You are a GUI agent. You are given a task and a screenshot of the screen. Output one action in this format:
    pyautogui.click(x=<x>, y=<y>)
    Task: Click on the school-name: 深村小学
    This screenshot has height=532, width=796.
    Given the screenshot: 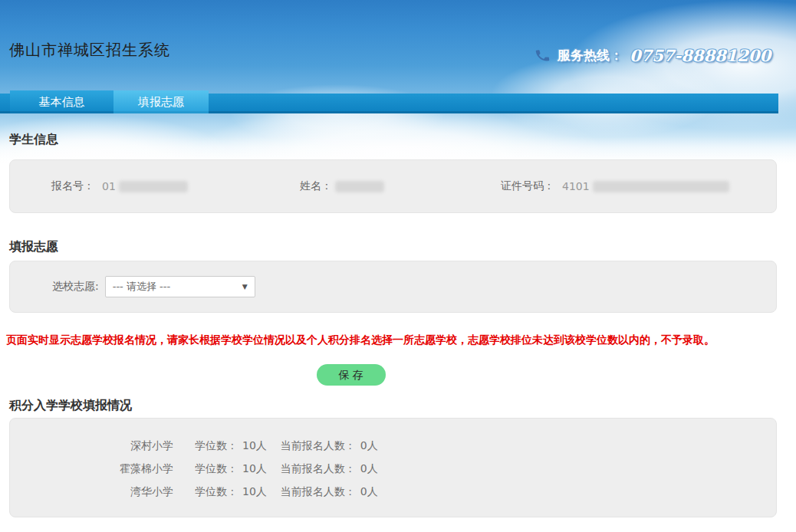 What is the action you would take?
    pyautogui.click(x=92, y=445)
    